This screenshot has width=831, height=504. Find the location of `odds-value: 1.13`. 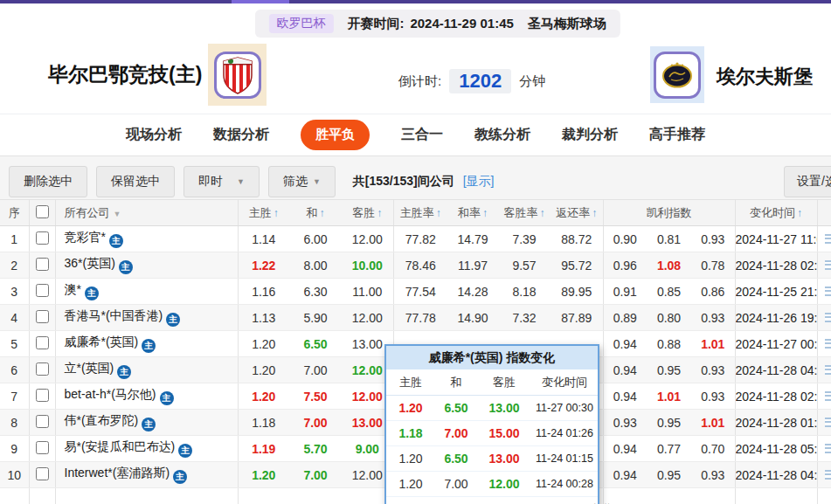

odds-value: 1.13 is located at coordinates (264, 318).